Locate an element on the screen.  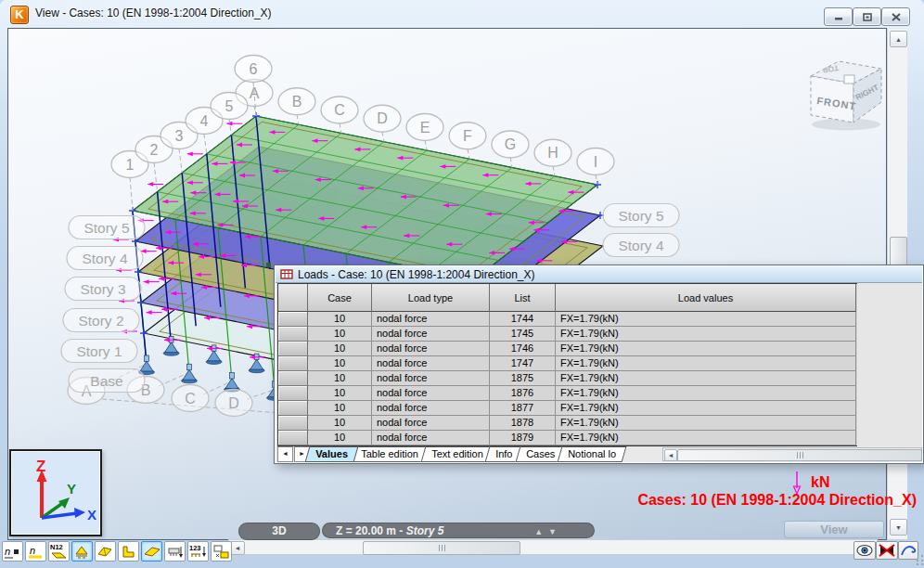
table-row: 10nodal force1876FX=1.79(kN) is located at coordinates (568, 394).